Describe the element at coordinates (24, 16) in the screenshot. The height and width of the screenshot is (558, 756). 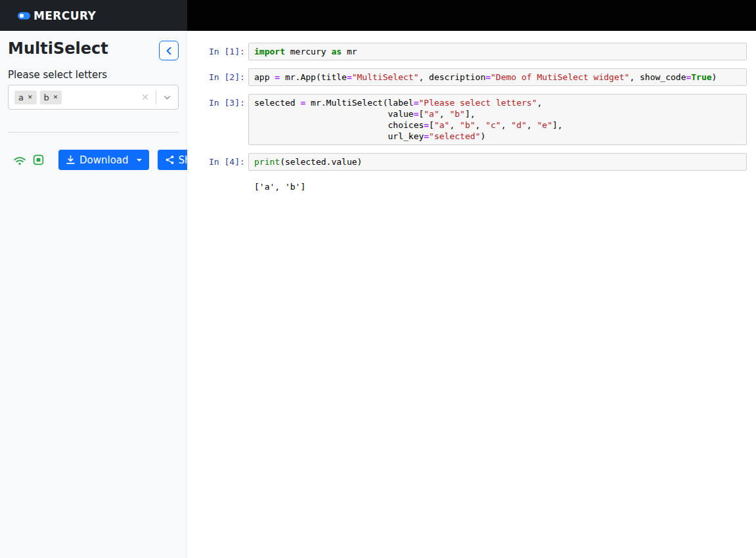
I see `mercury-logo-icon` at that location.